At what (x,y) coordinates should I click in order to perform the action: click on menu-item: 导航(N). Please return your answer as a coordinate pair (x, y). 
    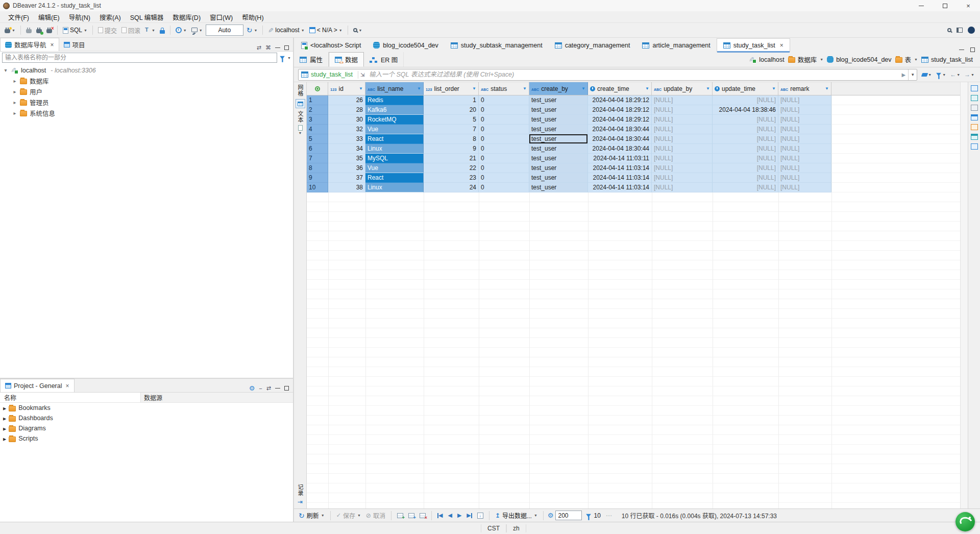
    Looking at the image, I should click on (80, 17).